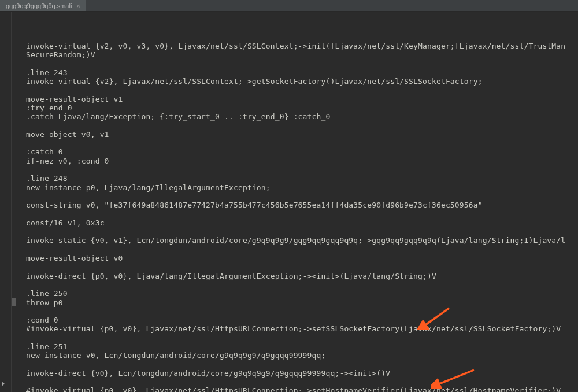 This screenshot has width=578, height=392. What do you see at coordinates (78, 6) in the screenshot?
I see `close-icon: ×` at bounding box center [78, 6].